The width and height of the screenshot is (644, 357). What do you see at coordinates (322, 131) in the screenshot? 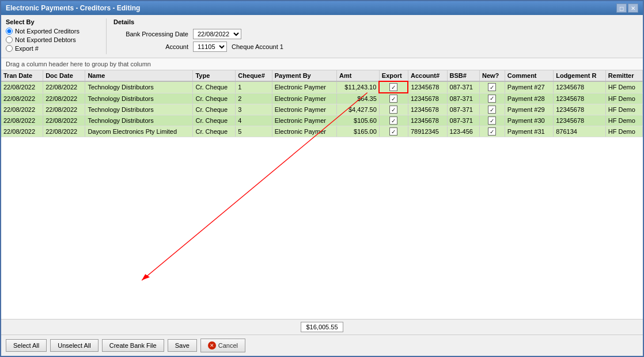
I see `table-row: 22/08/202222/08/2022Daycom Electronics P…` at bounding box center [322, 131].